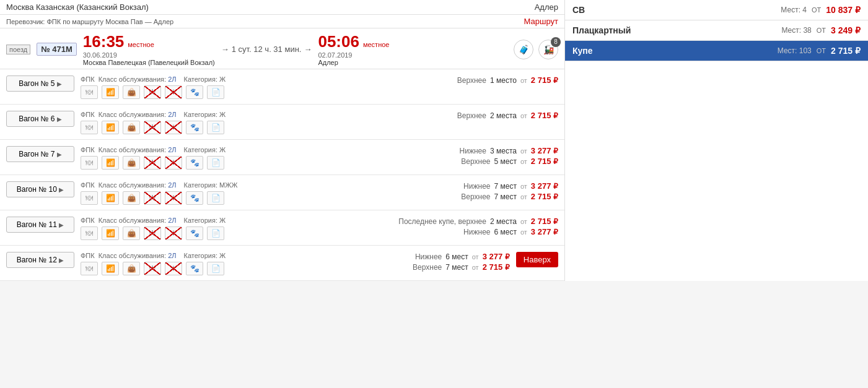 Image resolution: width=868 pixels, height=388 pixels. I want to click on wagon-btn-wagon7: Вагон № 7 ▶, so click(40, 154).